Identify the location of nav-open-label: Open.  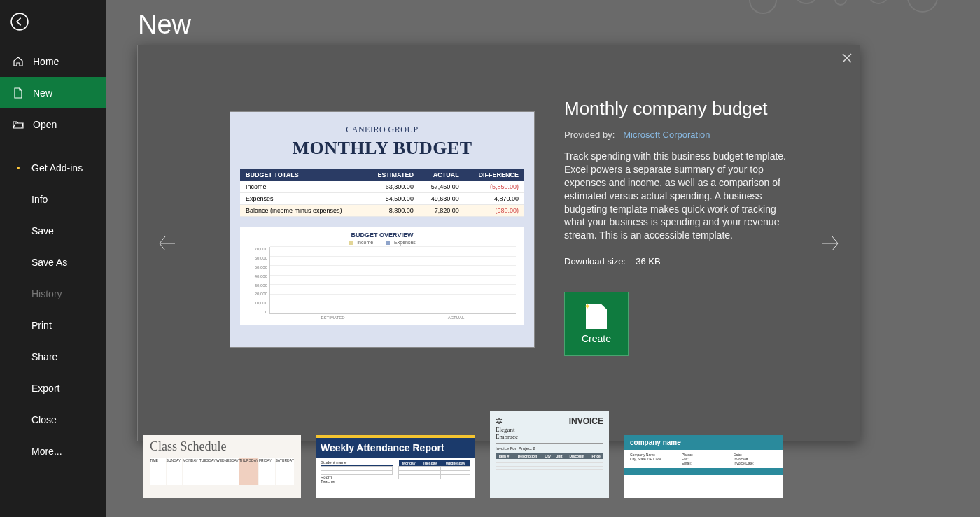
(45, 125).